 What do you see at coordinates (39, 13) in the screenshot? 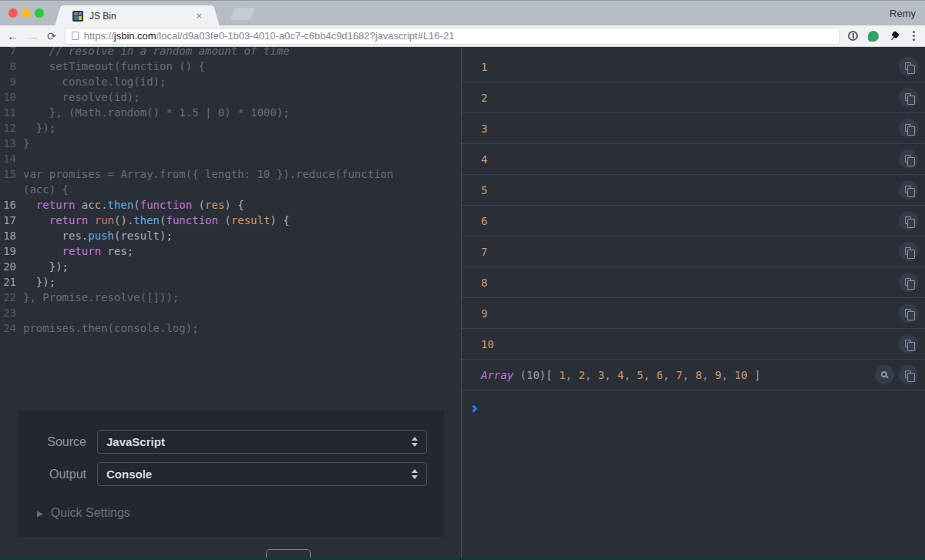
I see `zoom-window-button` at bounding box center [39, 13].